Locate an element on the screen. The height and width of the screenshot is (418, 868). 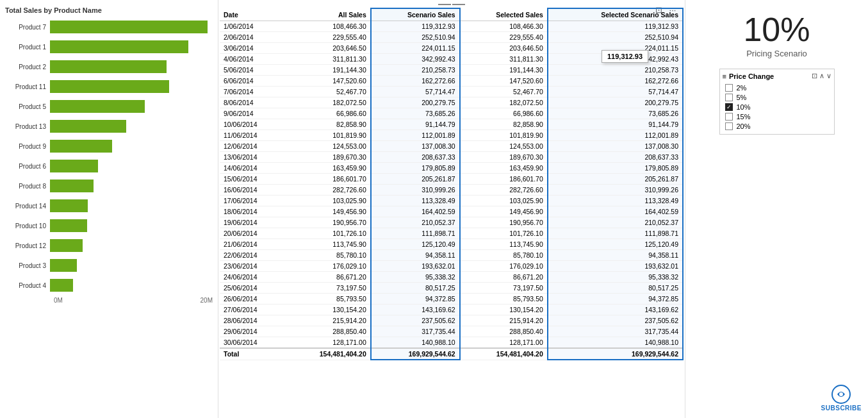
drag-handle is located at coordinates (452, 4).